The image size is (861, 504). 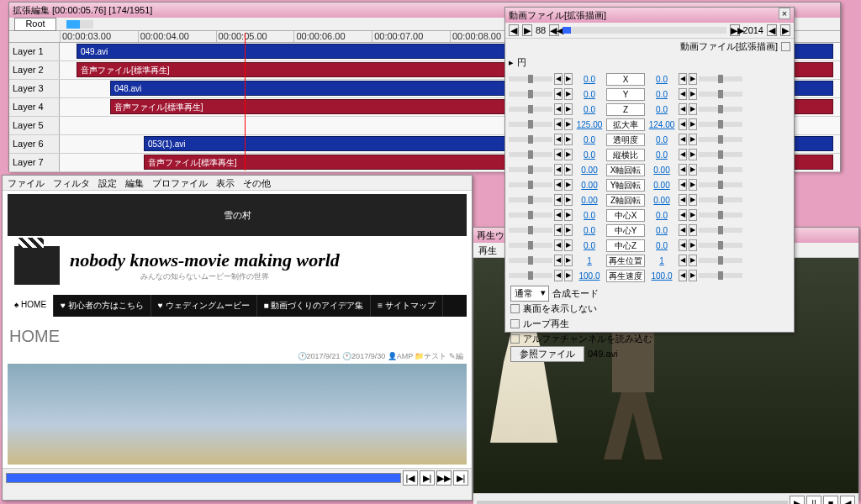 What do you see at coordinates (444, 478) in the screenshot?
I see `transport-button: ▶▶` at bounding box center [444, 478].